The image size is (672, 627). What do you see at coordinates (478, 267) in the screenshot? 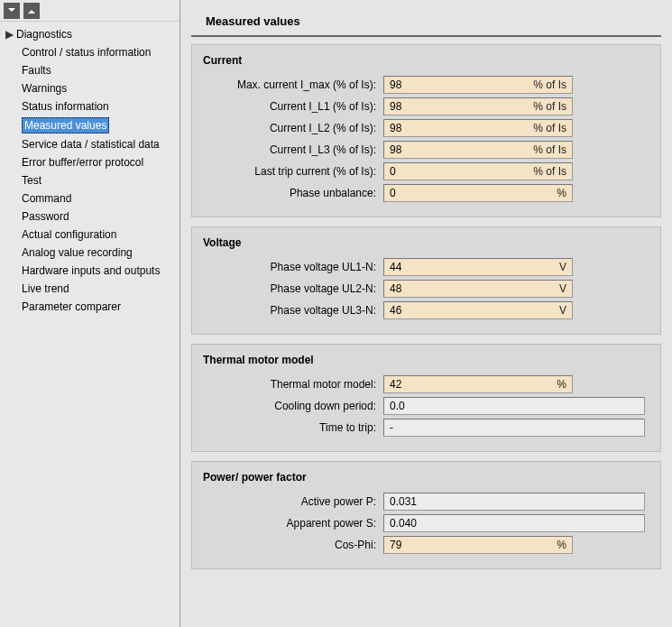
I see `field-value: 44V` at bounding box center [478, 267].